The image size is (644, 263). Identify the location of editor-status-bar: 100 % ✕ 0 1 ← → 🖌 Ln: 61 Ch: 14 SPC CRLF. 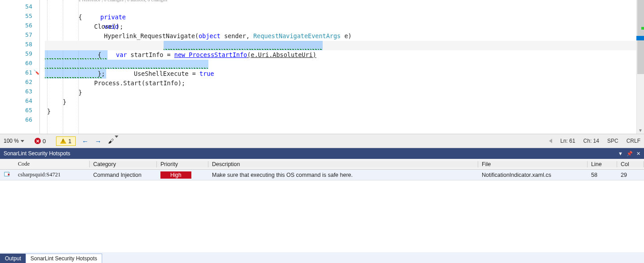
(322, 141).